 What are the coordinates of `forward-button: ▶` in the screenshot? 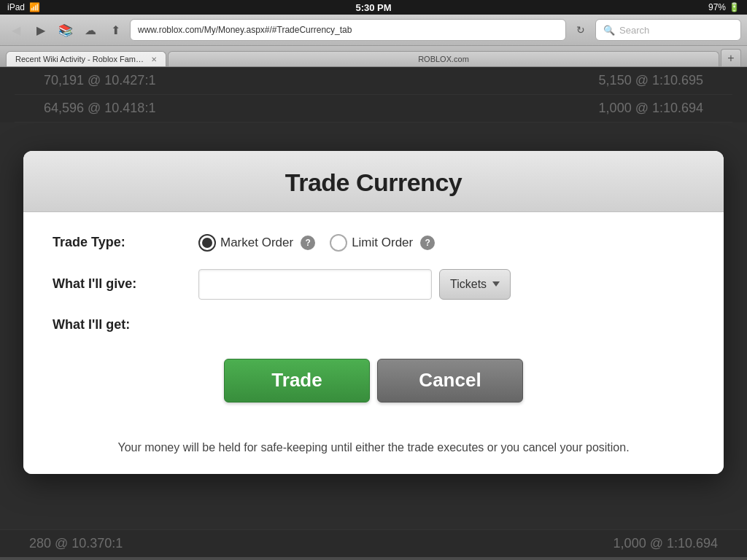 It's located at (41, 30).